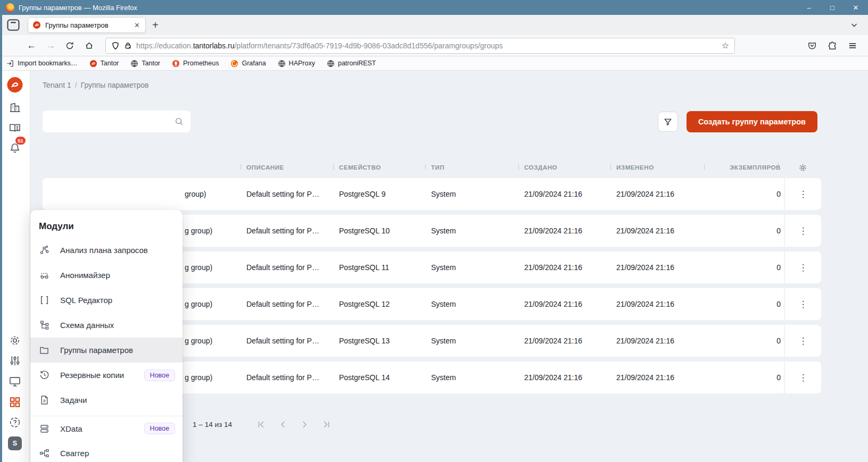 The width and height of the screenshot is (868, 462). I want to click on data-schema-icon, so click(45, 325).